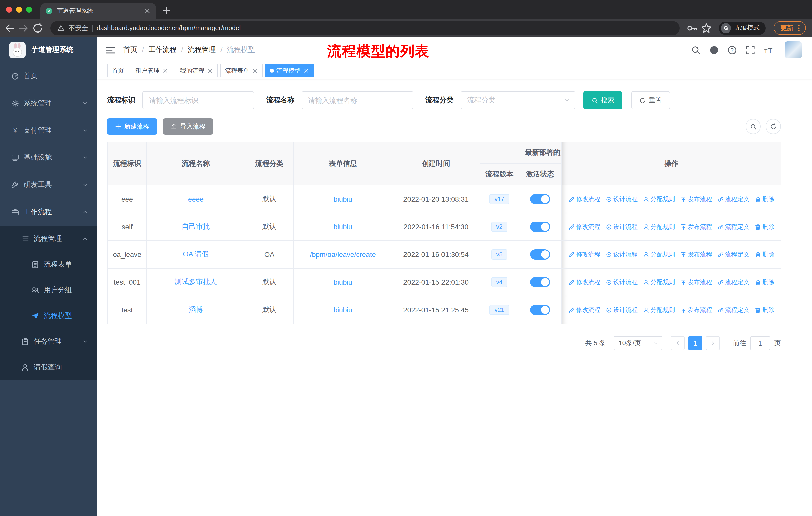 This screenshot has width=812, height=516. I want to click on process-name-input, so click(357, 100).